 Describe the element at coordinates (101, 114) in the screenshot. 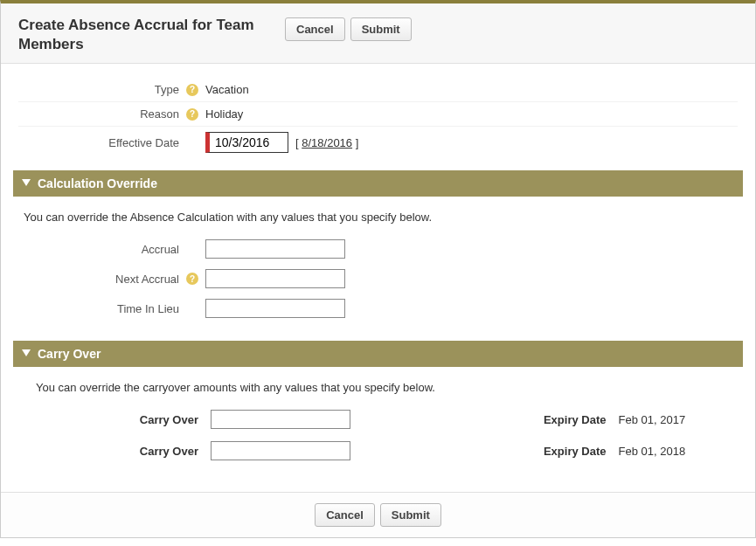

I see `reason-label: Reason` at that location.